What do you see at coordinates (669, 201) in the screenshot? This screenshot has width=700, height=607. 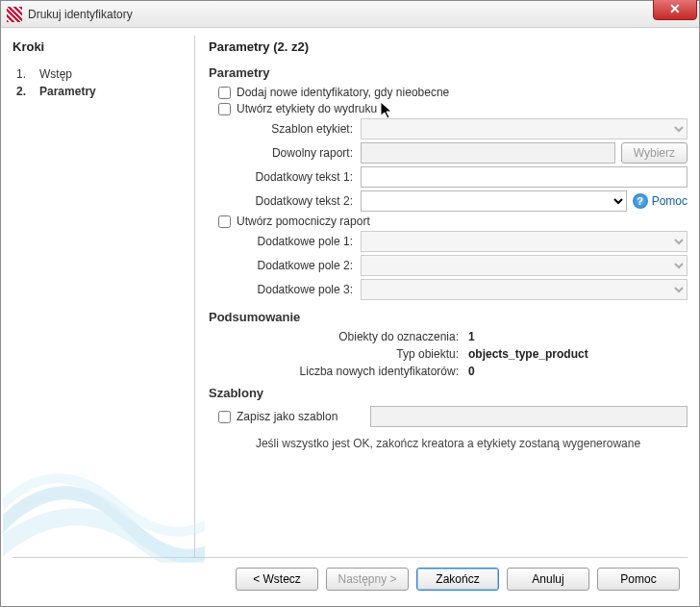 I see `help-label: Pomoc` at bounding box center [669, 201].